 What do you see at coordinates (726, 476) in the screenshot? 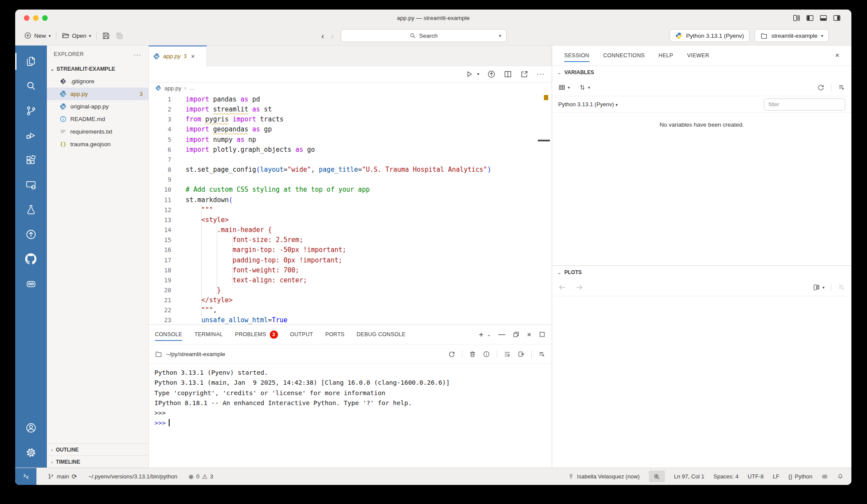
I see `indentation-status: Spaces: 4` at bounding box center [726, 476].